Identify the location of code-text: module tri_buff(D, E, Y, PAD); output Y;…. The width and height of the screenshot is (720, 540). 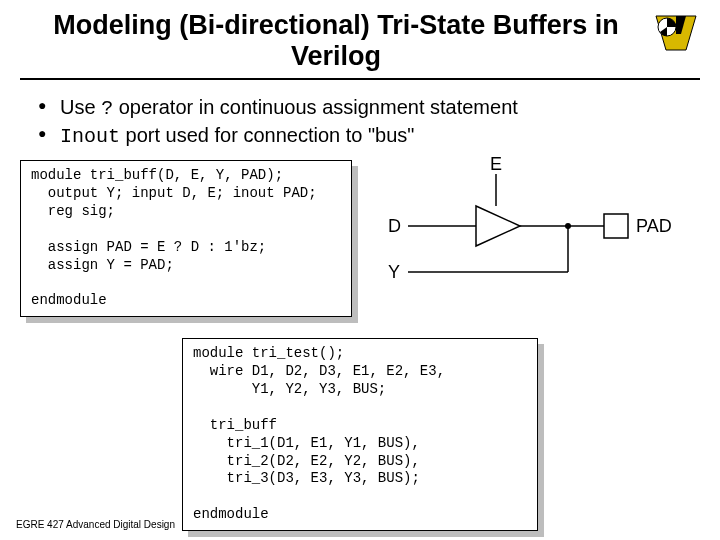
(186, 238).